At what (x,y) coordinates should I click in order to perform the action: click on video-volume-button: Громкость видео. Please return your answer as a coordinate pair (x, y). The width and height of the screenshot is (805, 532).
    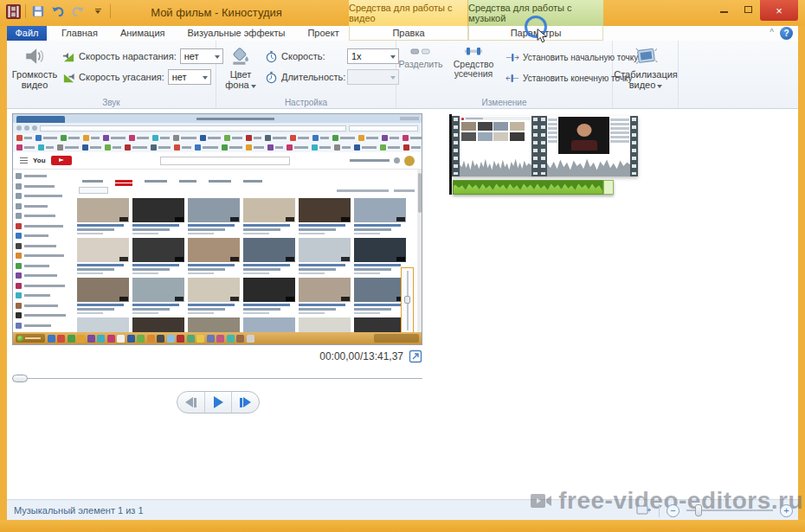
    Looking at the image, I should click on (35, 67).